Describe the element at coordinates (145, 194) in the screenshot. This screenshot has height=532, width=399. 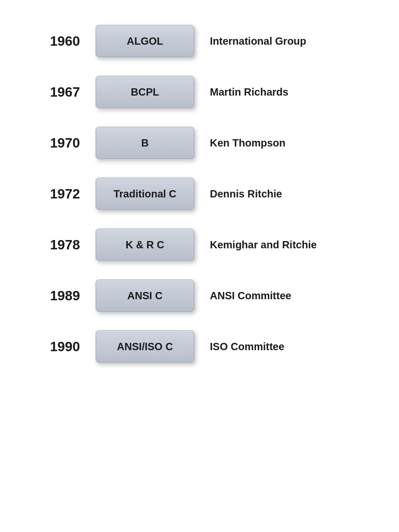
I see `language-box: Traditional C` at that location.